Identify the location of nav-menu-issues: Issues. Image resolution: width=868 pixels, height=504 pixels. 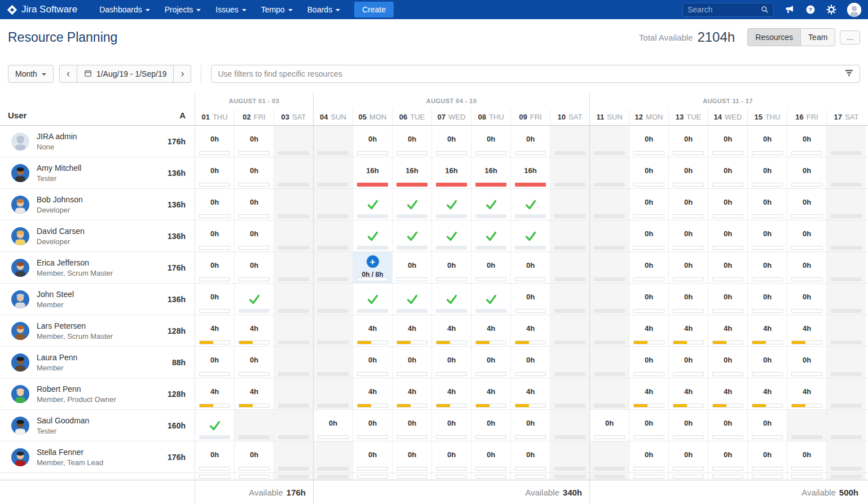
(231, 10).